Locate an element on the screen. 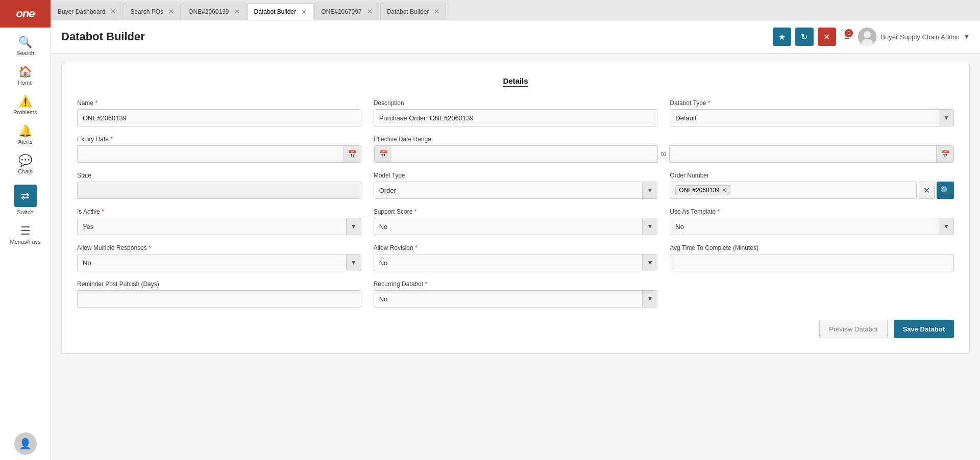  problems-icon: ⚠️ is located at coordinates (26, 101).